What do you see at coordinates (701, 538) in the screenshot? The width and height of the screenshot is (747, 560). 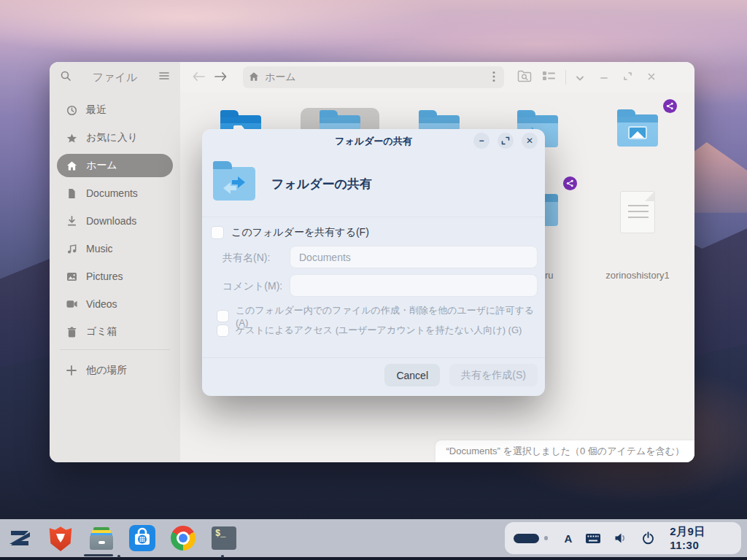 I see `clock: 2月9日 11:30` at bounding box center [701, 538].